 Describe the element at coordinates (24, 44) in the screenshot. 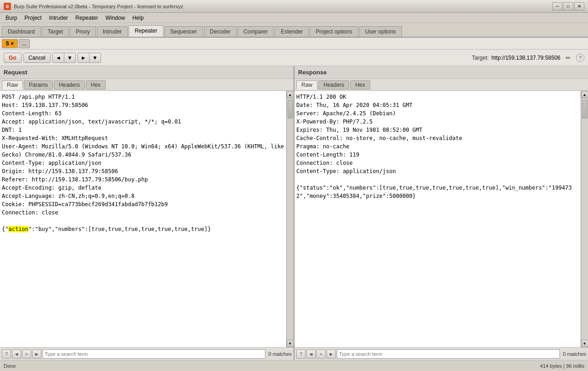

I see `repeater-tab-more: ...` at that location.